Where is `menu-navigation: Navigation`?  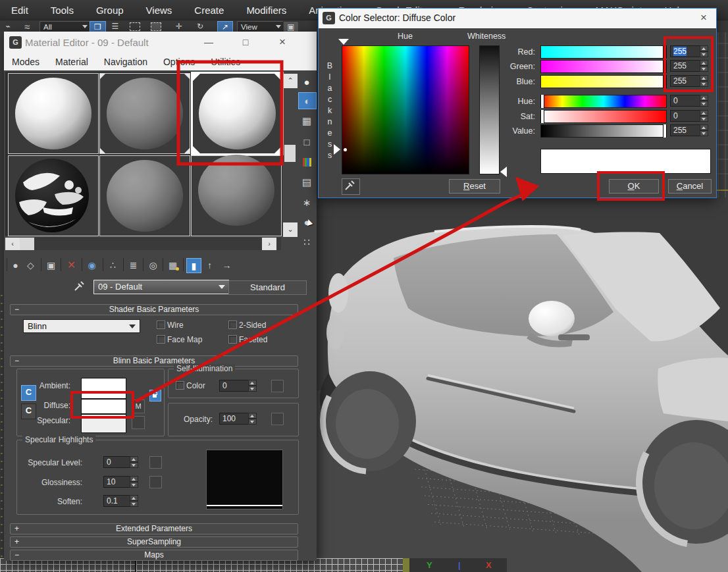 menu-navigation: Navigation is located at coordinates (126, 62).